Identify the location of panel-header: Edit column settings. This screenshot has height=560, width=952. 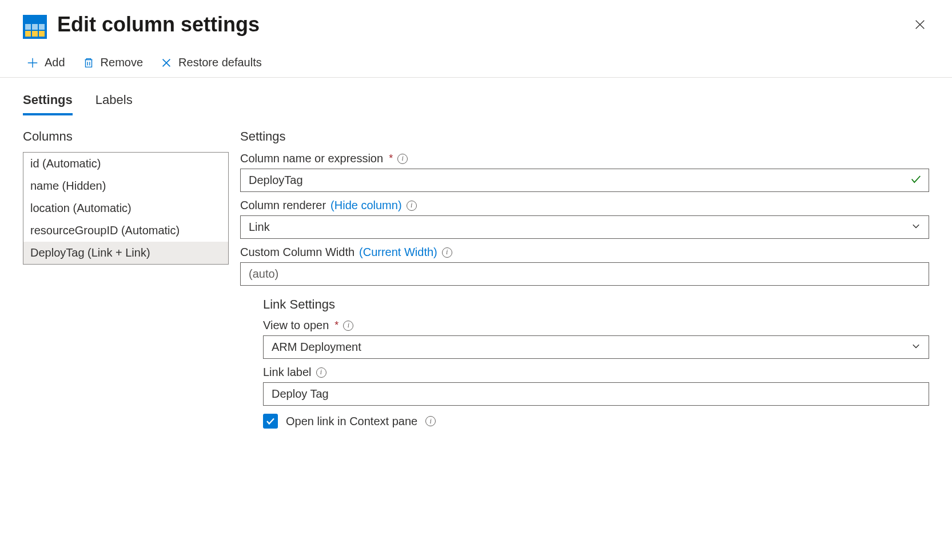
(476, 22).